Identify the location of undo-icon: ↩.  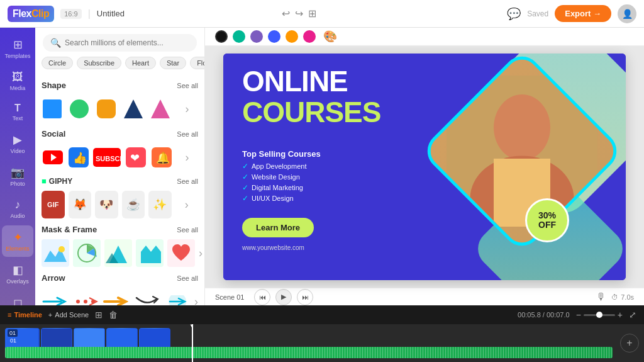
(286, 14).